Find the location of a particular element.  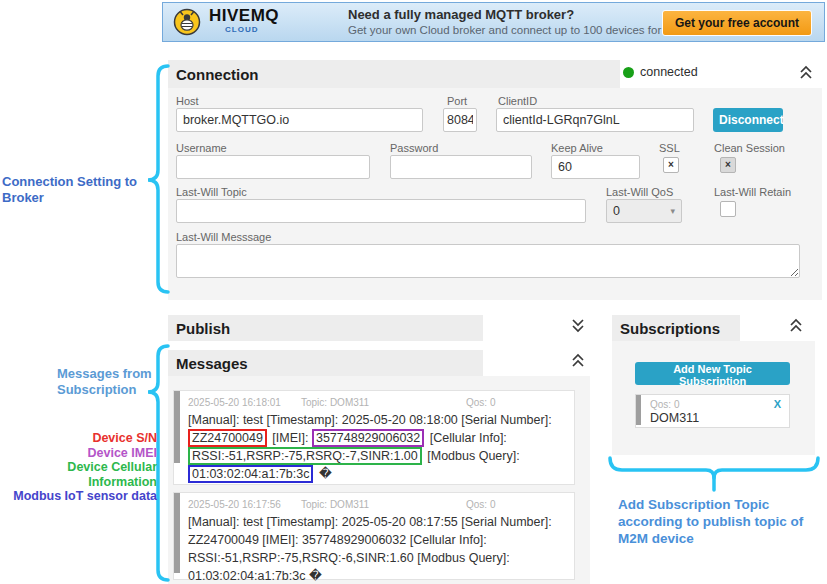

lastwill-topic-input is located at coordinates (381, 211).